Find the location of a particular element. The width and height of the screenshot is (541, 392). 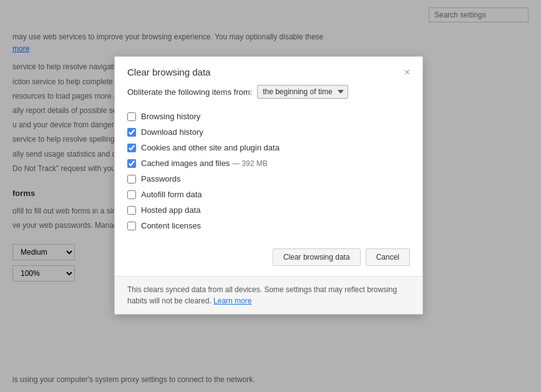

checkbox-passwords: Passwords is located at coordinates (268, 179).